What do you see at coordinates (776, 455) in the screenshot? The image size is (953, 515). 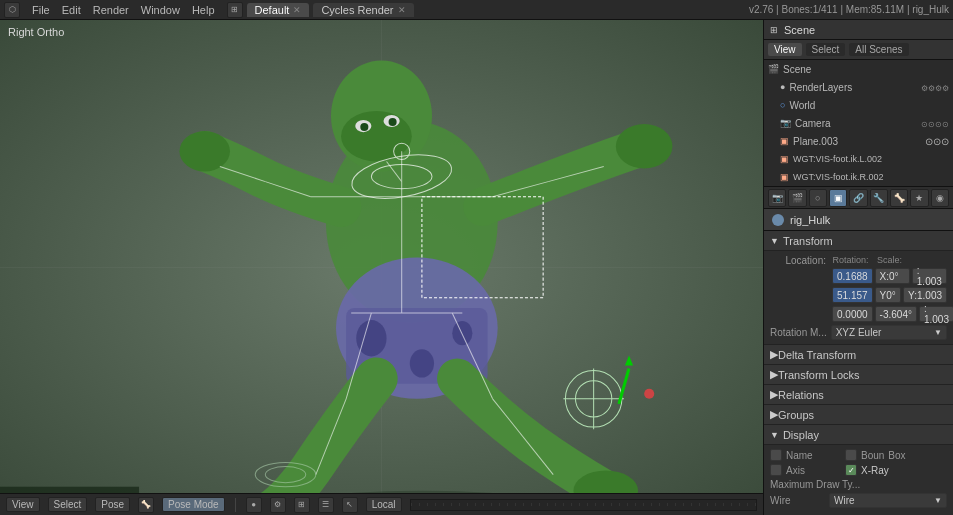 I see `name-checkbox` at bounding box center [776, 455].